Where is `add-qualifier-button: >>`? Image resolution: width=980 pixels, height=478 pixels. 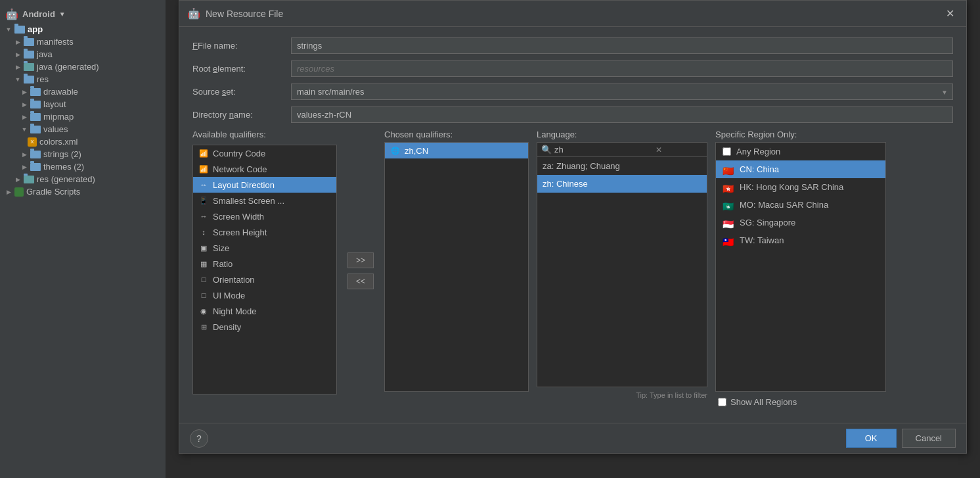 add-qualifier-button: >> is located at coordinates (361, 260).